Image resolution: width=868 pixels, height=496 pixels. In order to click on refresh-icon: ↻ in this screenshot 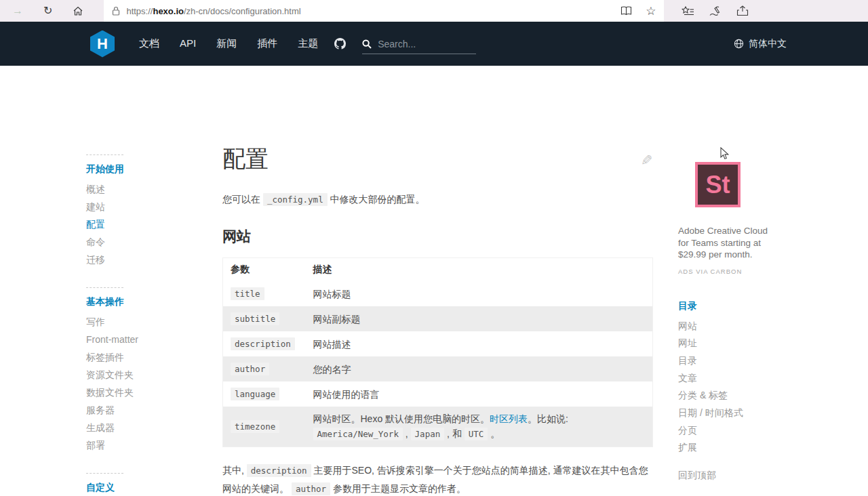, I will do `click(47, 11)`.